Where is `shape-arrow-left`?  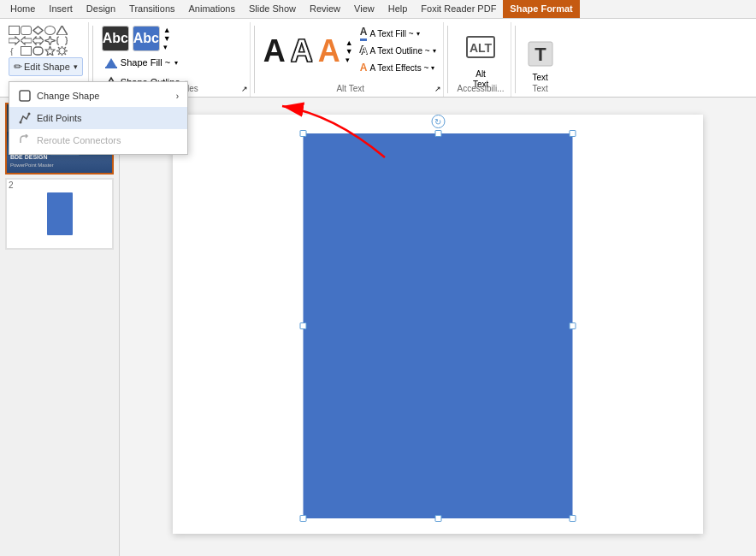 shape-arrow-left is located at coordinates (26, 41).